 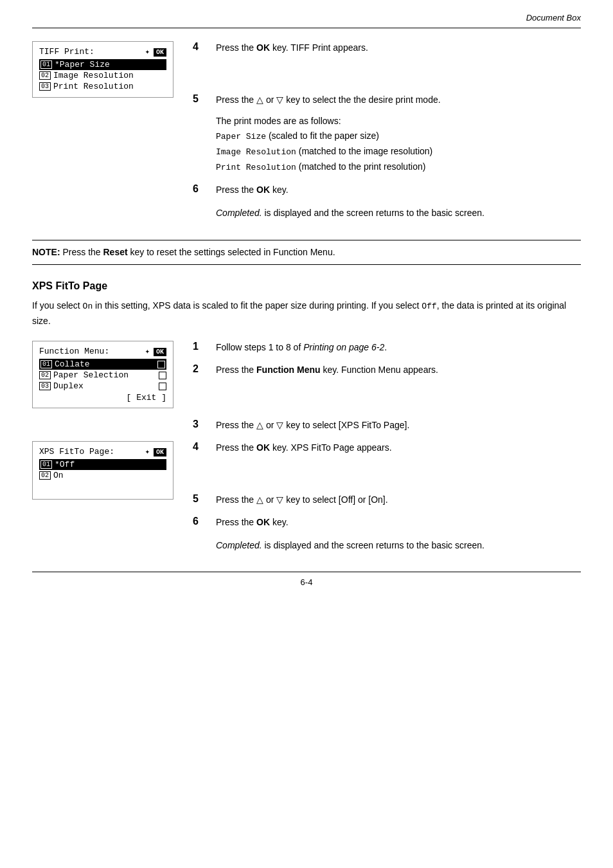 I want to click on arrow-icon: ✦, so click(x=148, y=52).